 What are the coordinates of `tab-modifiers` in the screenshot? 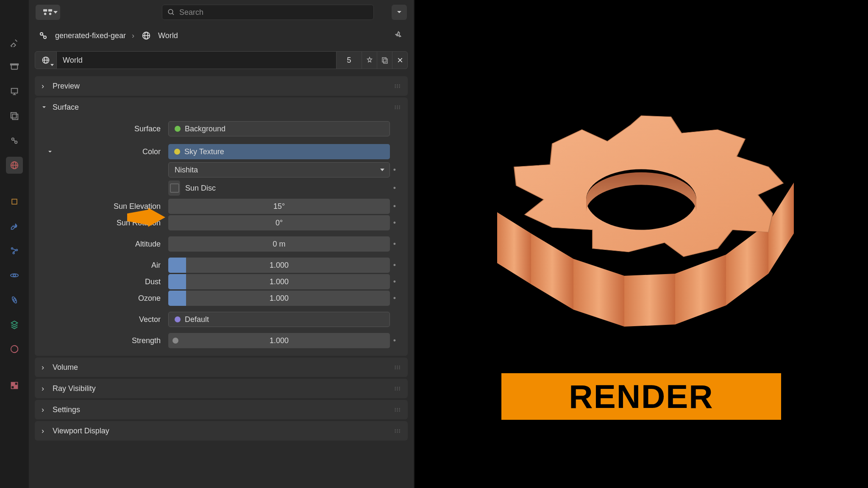 It's located at (14, 226).